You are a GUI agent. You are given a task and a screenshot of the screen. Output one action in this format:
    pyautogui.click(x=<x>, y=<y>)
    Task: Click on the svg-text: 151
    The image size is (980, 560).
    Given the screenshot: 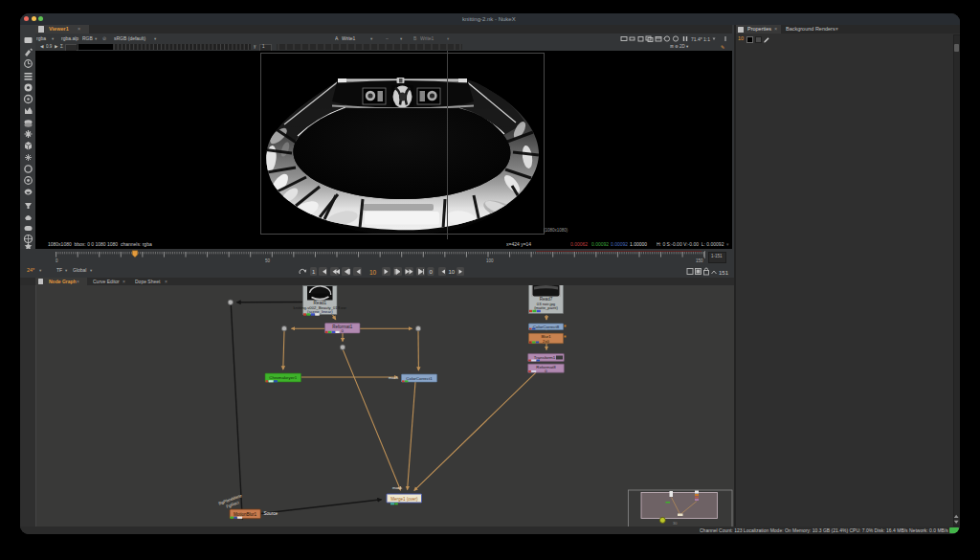 What is the action you would take?
    pyautogui.click(x=724, y=272)
    